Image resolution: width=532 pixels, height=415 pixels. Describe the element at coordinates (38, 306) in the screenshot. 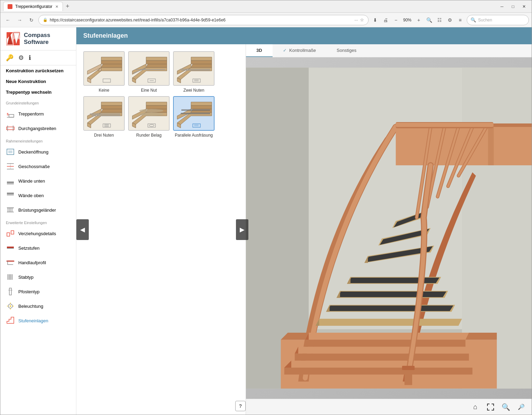

I see `sidebar-item-beleuchtung: Beleuchtung` at that location.